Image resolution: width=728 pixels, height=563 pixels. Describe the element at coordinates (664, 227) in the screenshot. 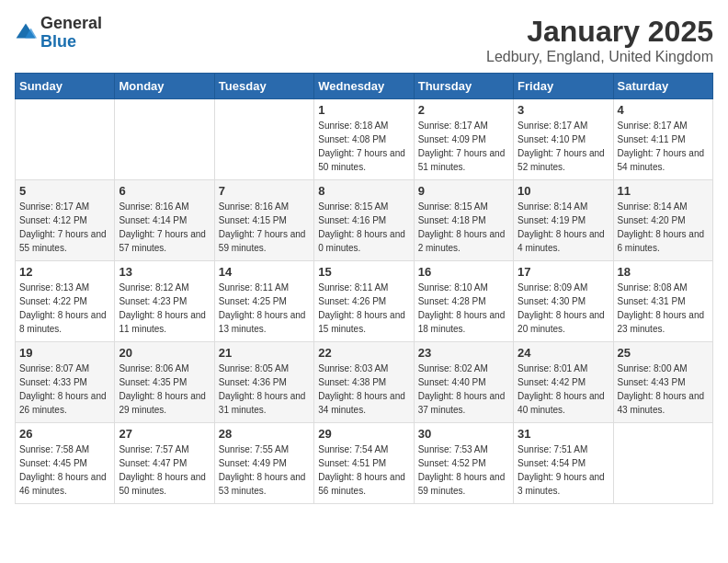

I see `day-info: Sunrise: 8:14 AM Sunset: 4:20 PM Dayligh…` at that location.